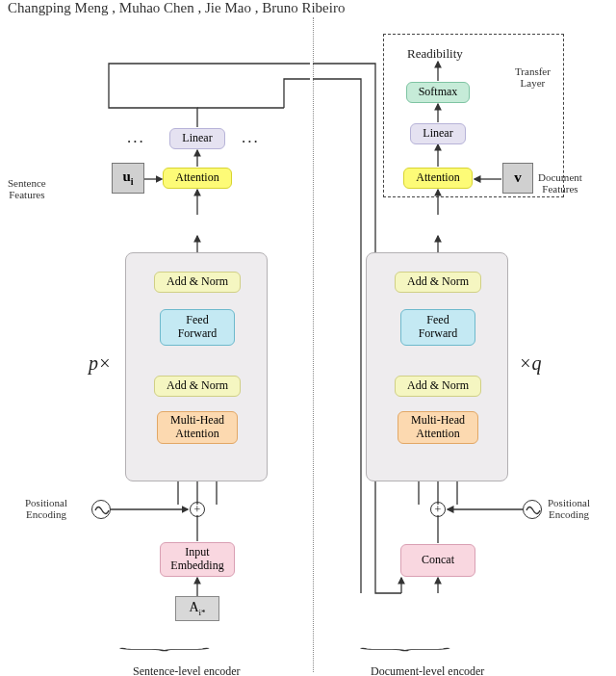 The image size is (616, 676). What do you see at coordinates (197, 178) in the screenshot?
I see `attention-block-left: Attention` at bounding box center [197, 178].